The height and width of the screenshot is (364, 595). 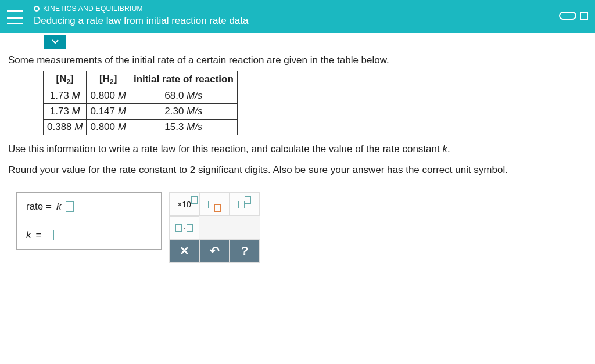 I want to click on cell-rate: 15.3 M/s, so click(x=184, y=128).